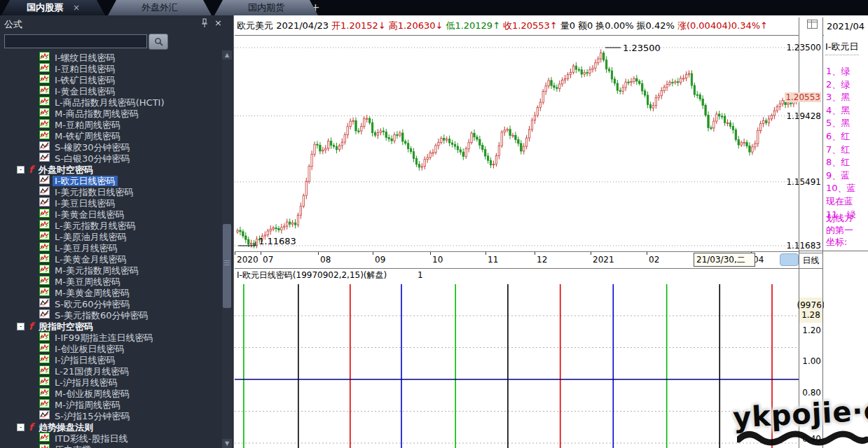  Describe the element at coordinates (227, 444) in the screenshot. I see `scroll-down-arrow: ▼` at that location.